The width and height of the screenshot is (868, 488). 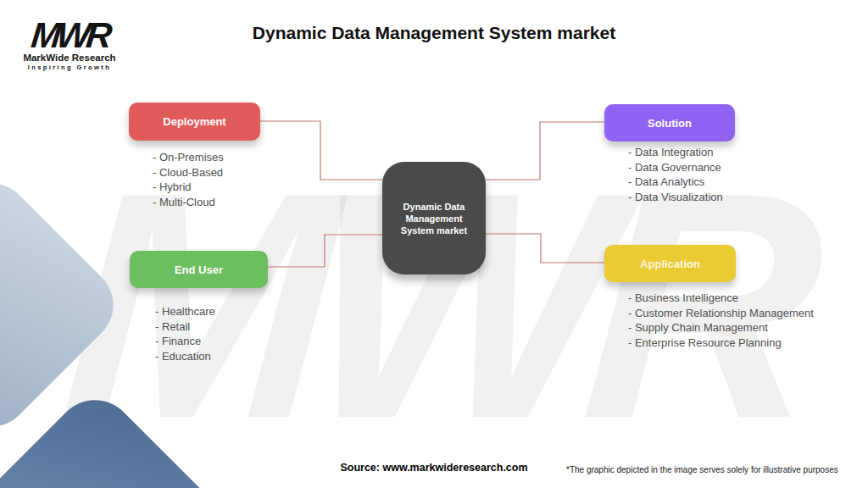 What do you see at coordinates (185, 357) in the screenshot?
I see `list-item: - Education` at bounding box center [185, 357].